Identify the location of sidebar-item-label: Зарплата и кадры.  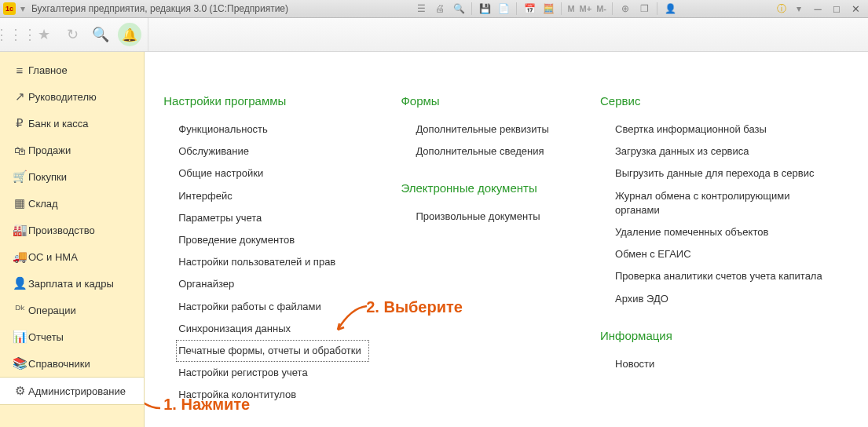
(71, 284).